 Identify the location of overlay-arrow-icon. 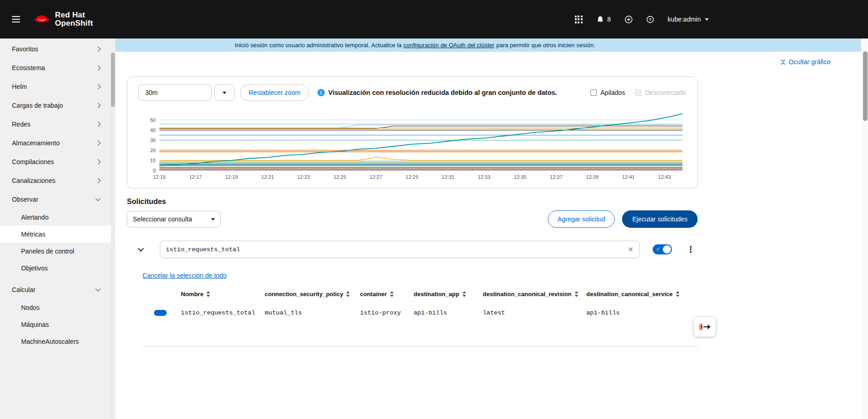
(704, 327).